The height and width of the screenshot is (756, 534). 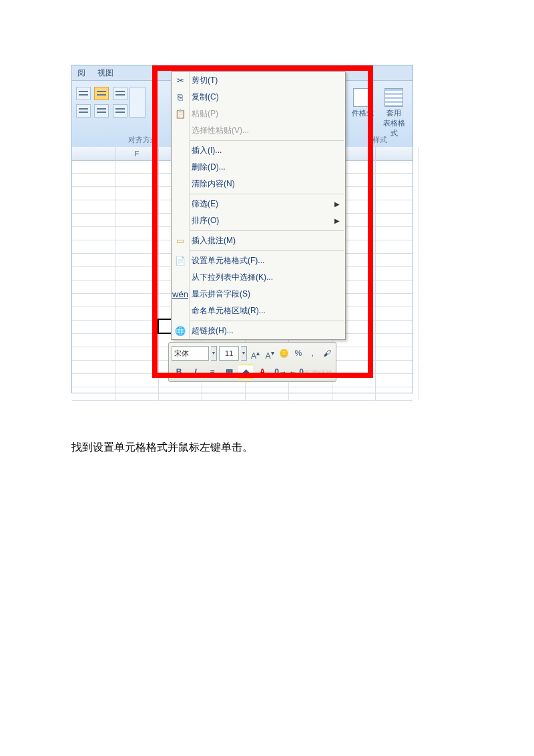 What do you see at coordinates (162, 447) in the screenshot?
I see `instruction-text: 找到设置单元格格式并鼠标左键单击。` at bounding box center [162, 447].